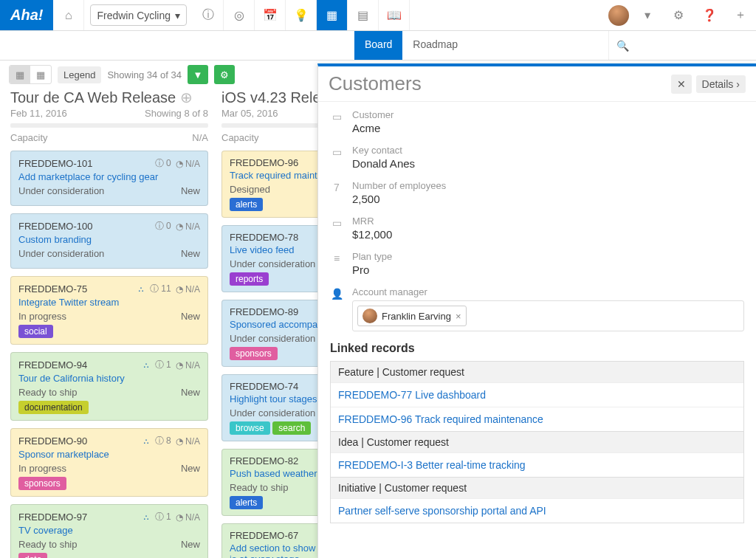  I want to click on logo: Aha!, so click(27, 15).